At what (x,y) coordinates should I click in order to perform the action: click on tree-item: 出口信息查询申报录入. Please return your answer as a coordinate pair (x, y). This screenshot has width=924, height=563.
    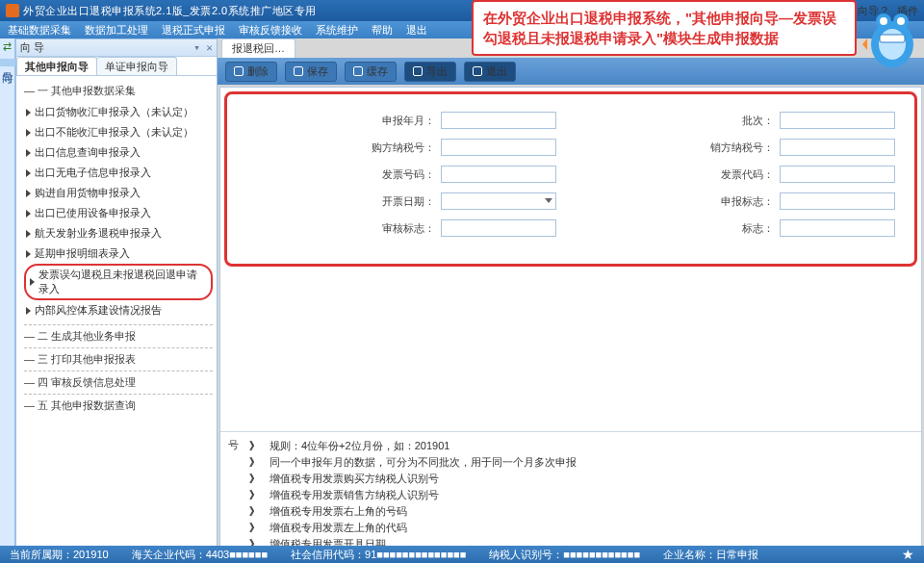
    Looking at the image, I should click on (118, 152).